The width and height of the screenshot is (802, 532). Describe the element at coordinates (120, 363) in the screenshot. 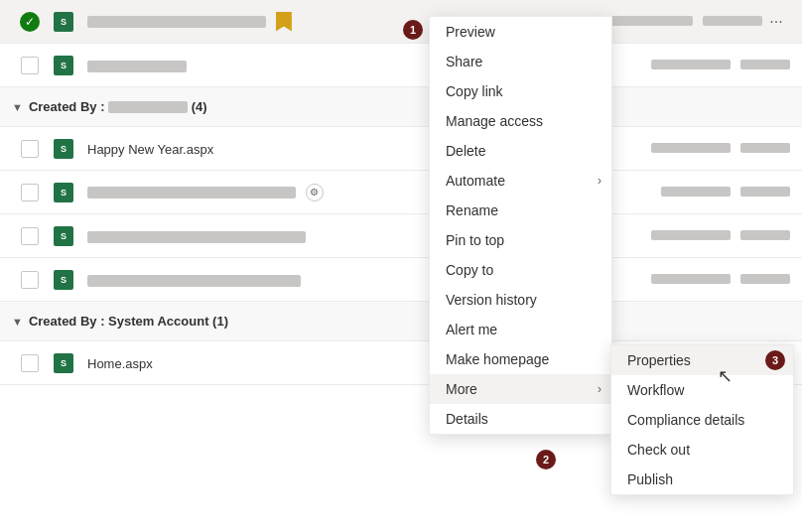

I see `file-name: Home.aspx` at that location.